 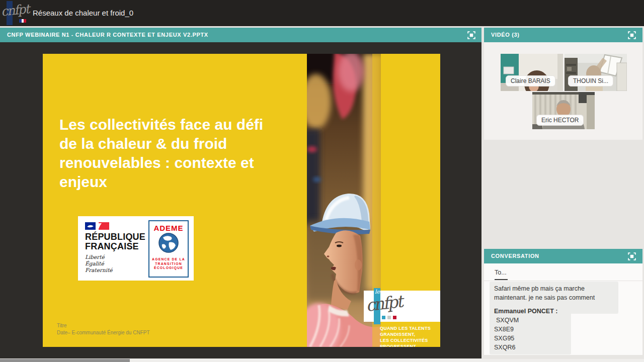 I want to click on participant-name-label: Claire BARAIS, so click(x=530, y=81).